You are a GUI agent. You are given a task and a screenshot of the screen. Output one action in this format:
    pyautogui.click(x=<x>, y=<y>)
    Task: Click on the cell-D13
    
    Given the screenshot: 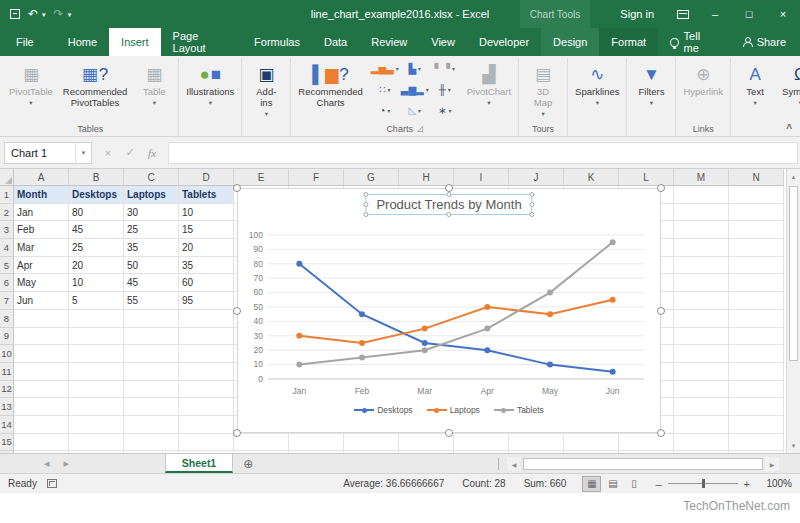 What is the action you would take?
    pyautogui.click(x=206, y=407)
    